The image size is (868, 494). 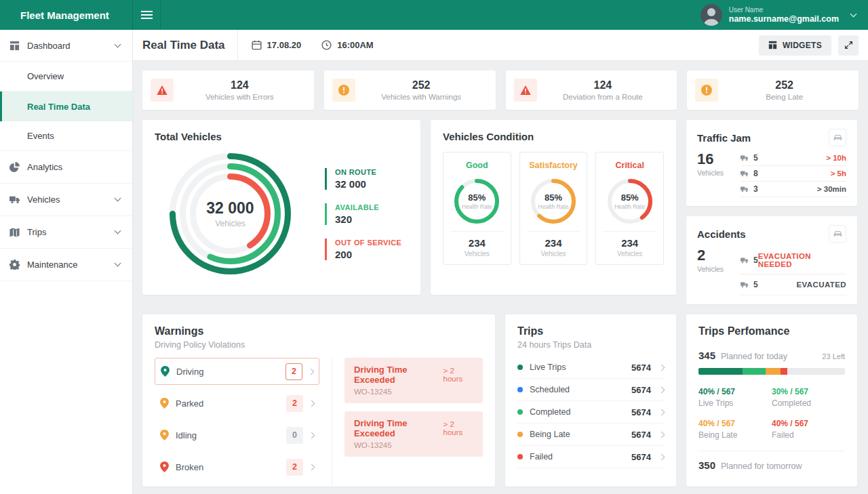 What do you see at coordinates (237, 435) in the screenshot?
I see `warning-category-idling: Idling 0` at bounding box center [237, 435].